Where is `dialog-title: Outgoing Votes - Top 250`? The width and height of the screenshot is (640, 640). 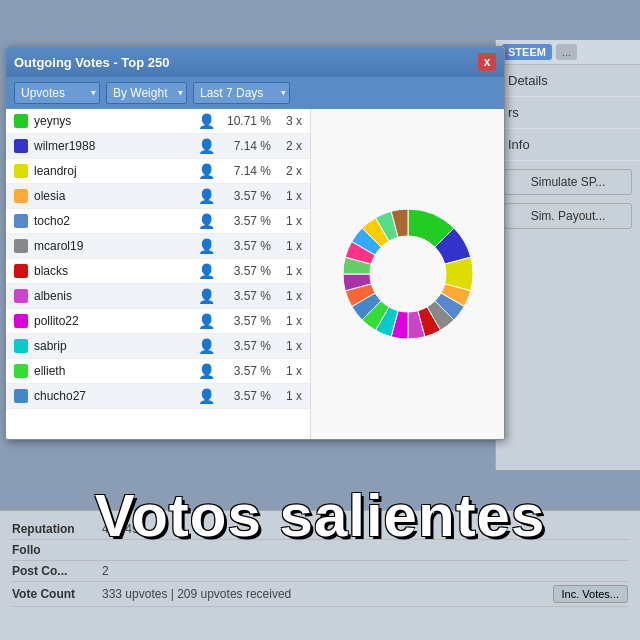
dialog-title: Outgoing Votes - Top 250 is located at coordinates (92, 62).